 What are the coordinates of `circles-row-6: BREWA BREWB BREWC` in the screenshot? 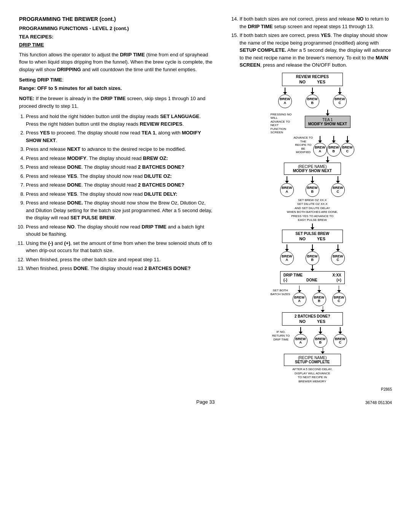 It's located at (320, 337).